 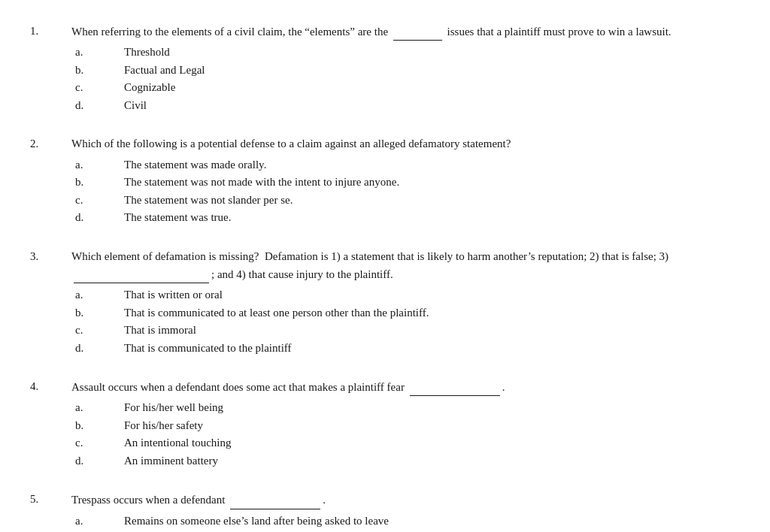 What do you see at coordinates (432, 182) in the screenshot?
I see `option-text: The statement was not made with the inte…` at bounding box center [432, 182].